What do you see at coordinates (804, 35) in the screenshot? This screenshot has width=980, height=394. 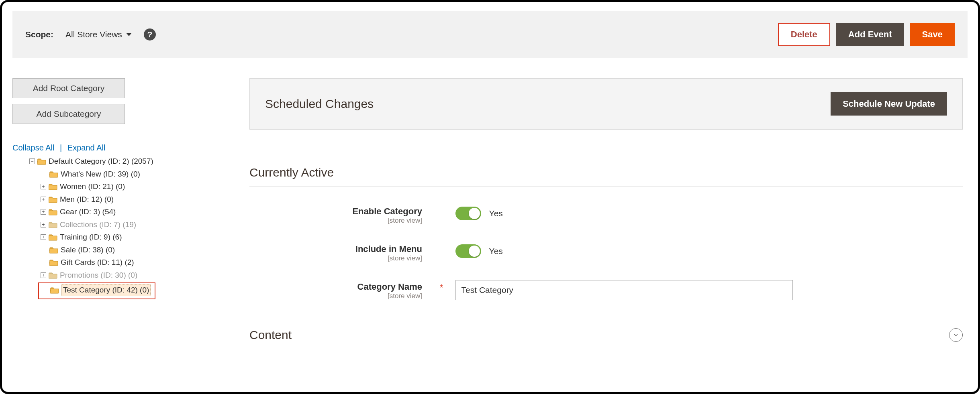 I see `delete-button: Delete` at bounding box center [804, 35].